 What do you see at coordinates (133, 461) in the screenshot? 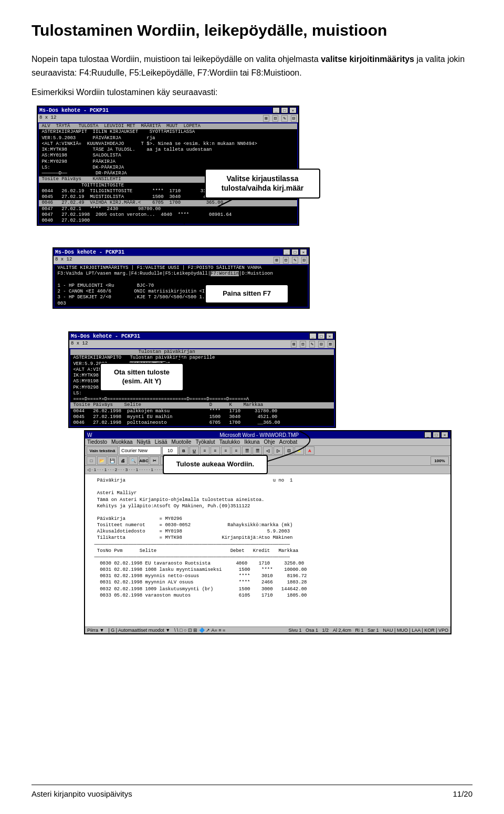
I see `preview-btn: 🔍` at bounding box center [133, 461].